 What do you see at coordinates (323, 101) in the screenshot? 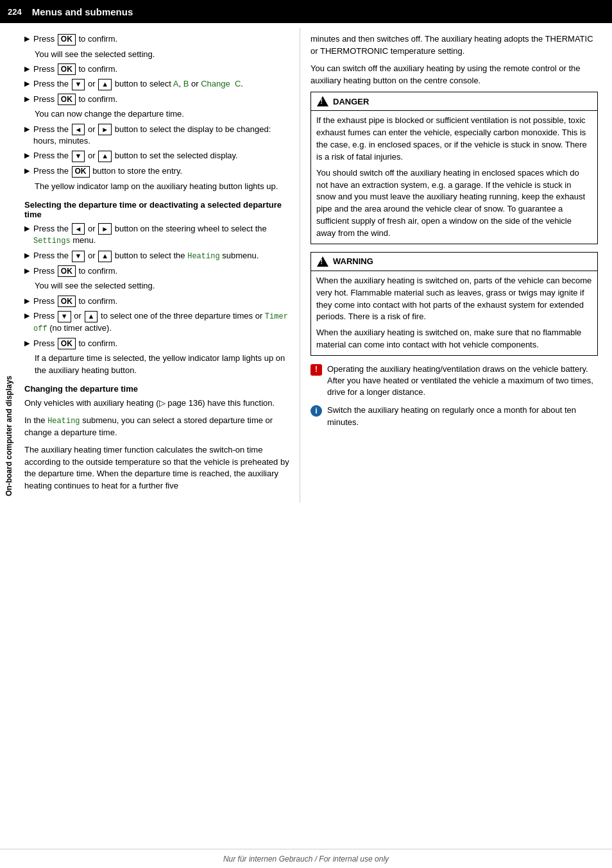
I see `danger-triangle-icon` at bounding box center [323, 101].